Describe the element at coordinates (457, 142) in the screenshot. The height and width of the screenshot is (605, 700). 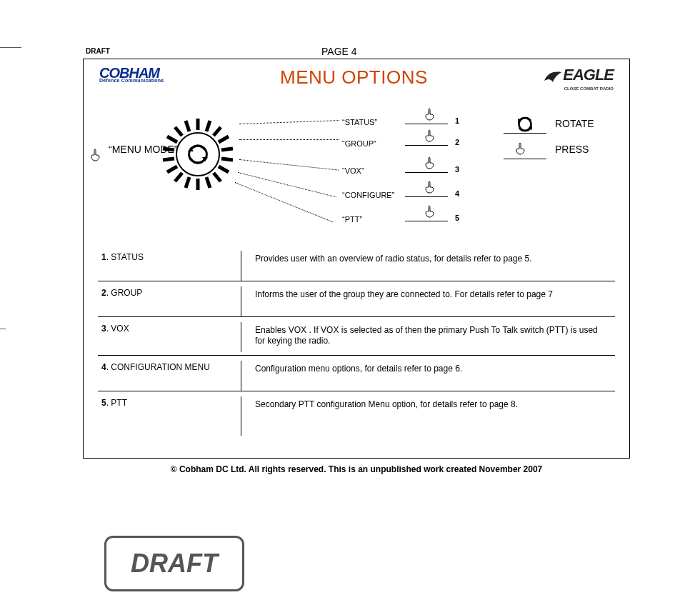
I see `option-number: 2` at that location.